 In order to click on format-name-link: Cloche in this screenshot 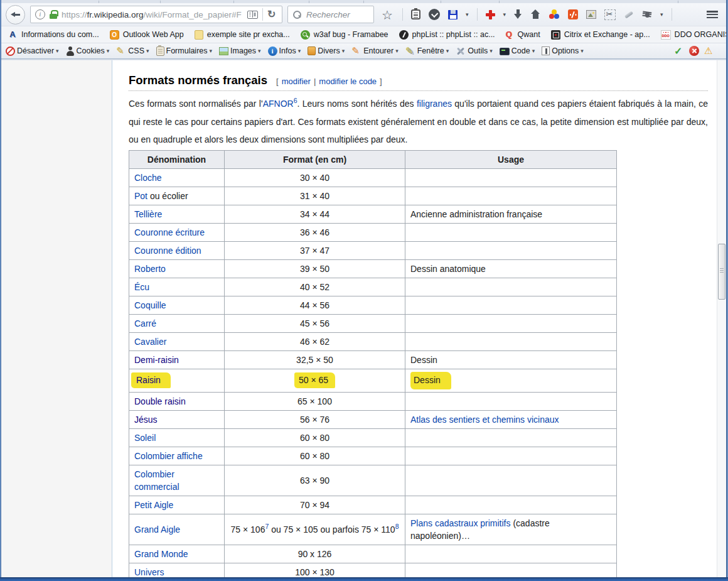, I will do `click(148, 178)`.